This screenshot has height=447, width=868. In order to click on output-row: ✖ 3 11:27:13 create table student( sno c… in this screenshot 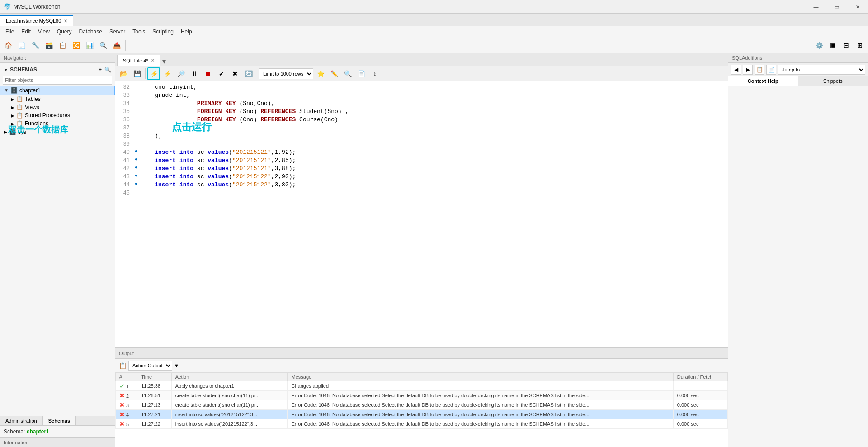, I will do `click(422, 405)`.